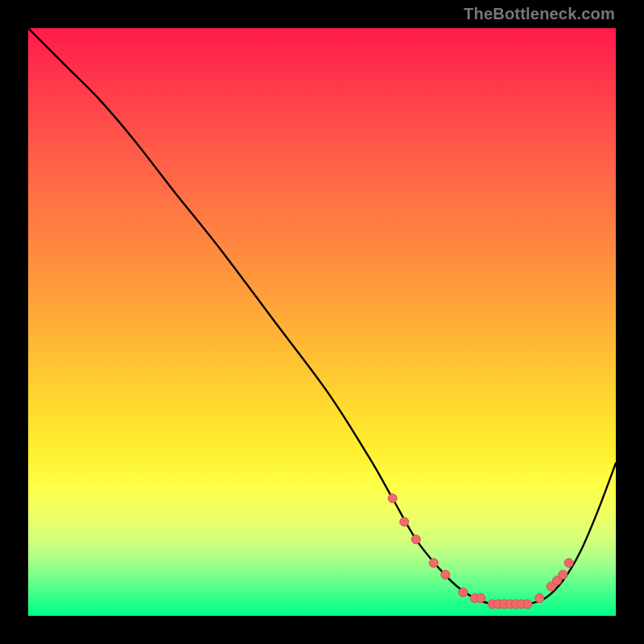 Image resolution: width=644 pixels, height=644 pixels. Describe the element at coordinates (539, 14) in the screenshot. I see `watermark-text: TheBottleneck.com` at that location.